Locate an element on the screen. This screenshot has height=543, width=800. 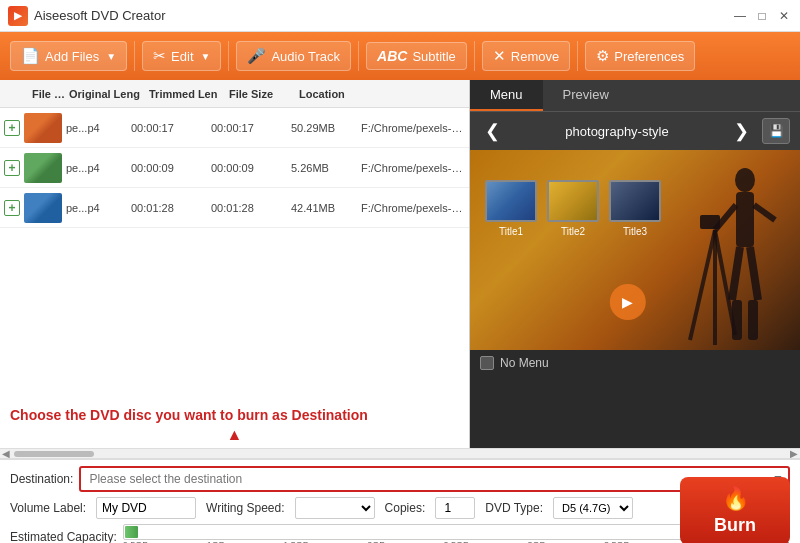
annotation-arrow: ▲ is located at coordinates (234, 435).